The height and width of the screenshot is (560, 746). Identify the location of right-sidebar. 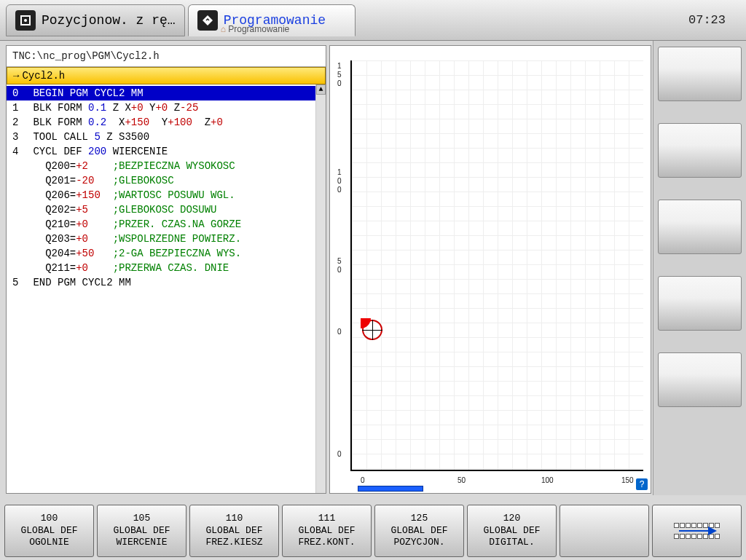
(699, 268).